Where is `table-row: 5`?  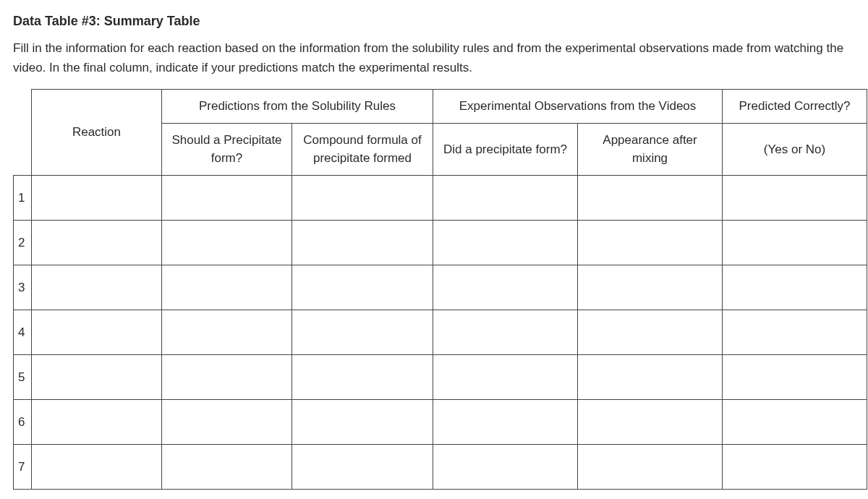 table-row: 5 is located at coordinates (441, 377).